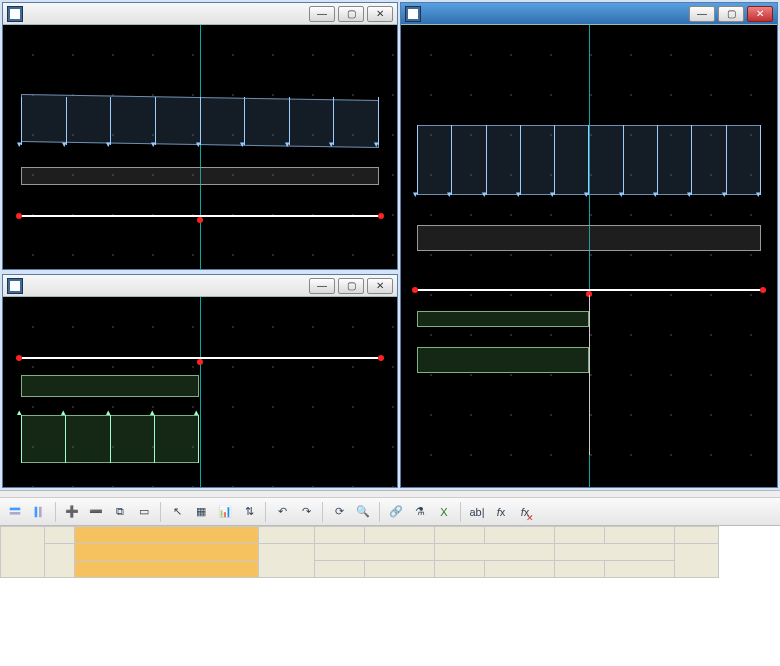 The image size is (780, 666). What do you see at coordinates (390, 494) in the screenshot?
I see `panel-title` at bounding box center [390, 494].